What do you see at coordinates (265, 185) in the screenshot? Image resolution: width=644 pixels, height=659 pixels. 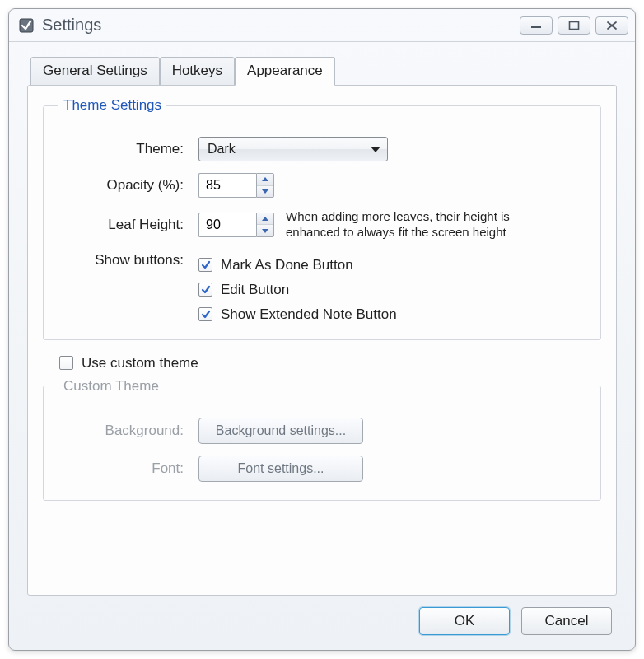 I see `opacity-arrows` at bounding box center [265, 185].